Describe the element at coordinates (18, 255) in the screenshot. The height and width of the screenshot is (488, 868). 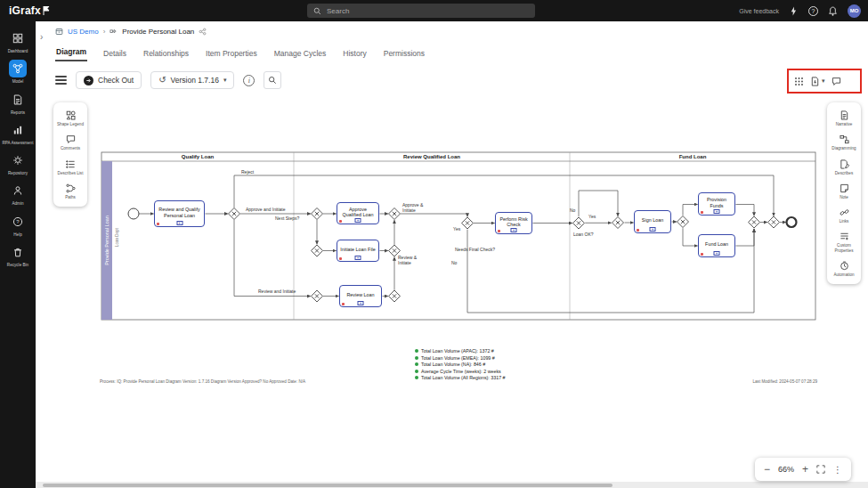
I see `sidebar-item-recycle-bin: Recycle Bin` at that location.